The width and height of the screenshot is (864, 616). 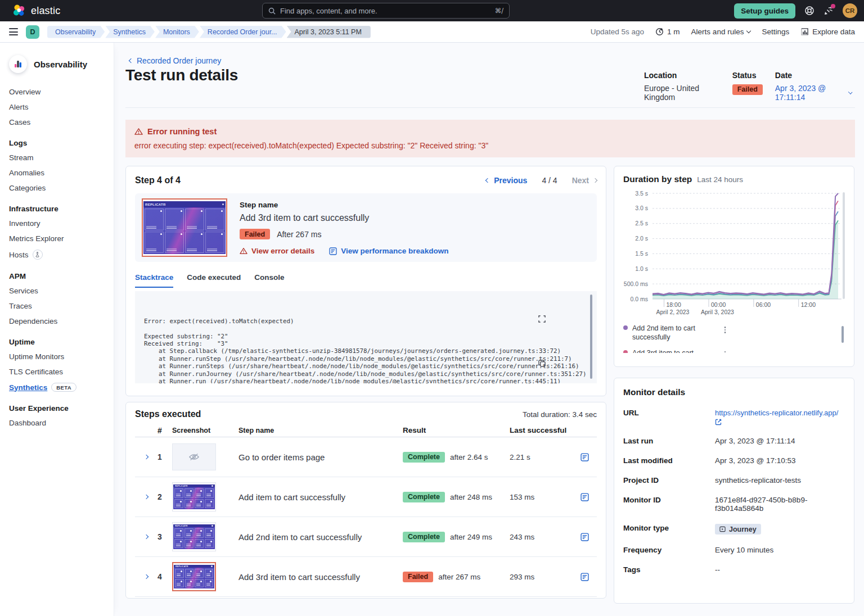 What do you see at coordinates (560, 364) in the screenshot?
I see `copy-icon` at bounding box center [560, 364].